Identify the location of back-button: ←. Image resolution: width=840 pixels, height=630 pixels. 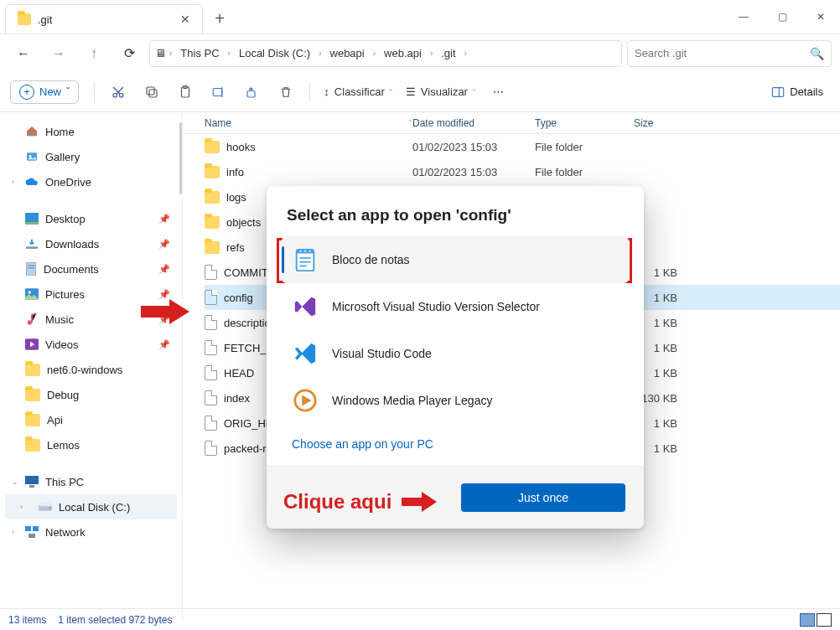
(23, 54).